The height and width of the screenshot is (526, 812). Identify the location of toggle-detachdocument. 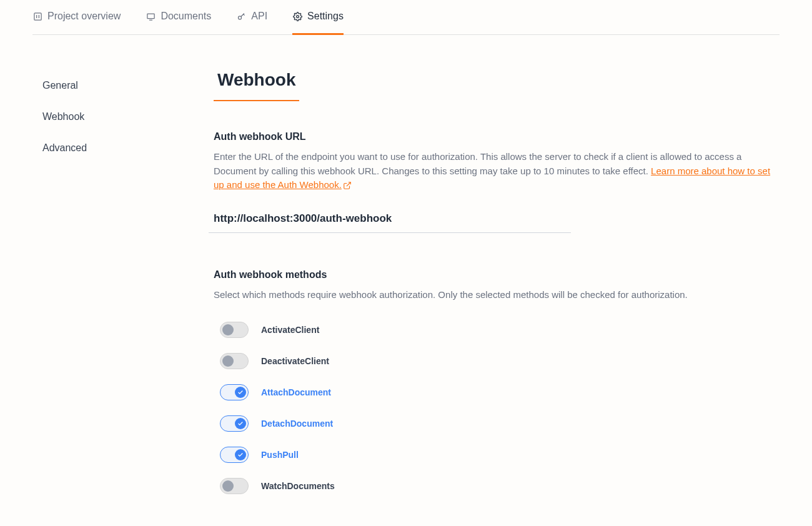
(234, 424).